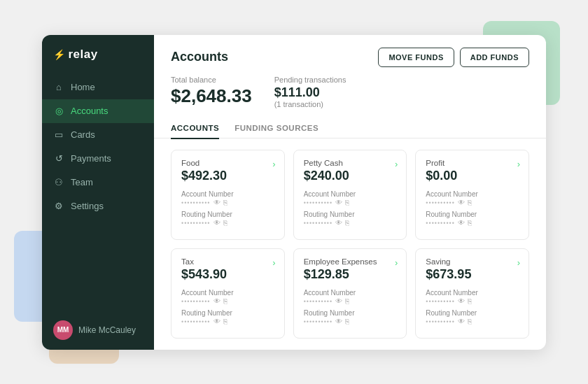 The height and width of the screenshot is (384, 588). What do you see at coordinates (276, 129) in the screenshot?
I see `tab-funding: FUNDING SOURCES` at bounding box center [276, 129].